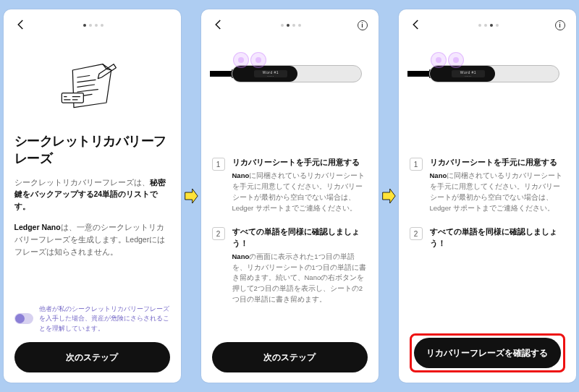  I want to click on step-text: Nanoの画面に表示された1つ目の単語を、リカバリーシートの1つ目の単語に書き留…, so click(300, 278).